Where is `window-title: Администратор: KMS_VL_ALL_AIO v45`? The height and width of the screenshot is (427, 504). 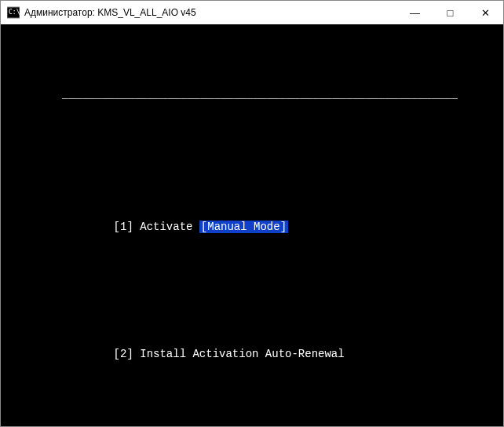
window-title: Администратор: KMS_VL_ALL_AIO v45 is located at coordinates (210, 13).